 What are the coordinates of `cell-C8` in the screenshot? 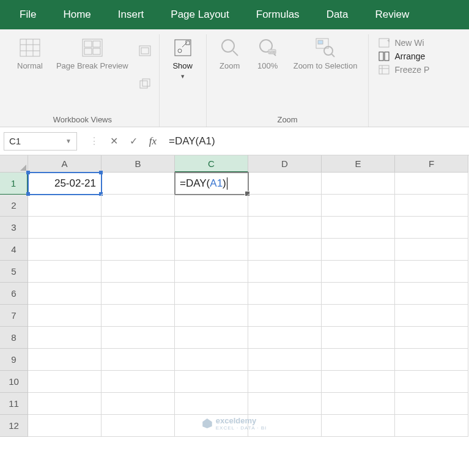 It's located at (212, 338).